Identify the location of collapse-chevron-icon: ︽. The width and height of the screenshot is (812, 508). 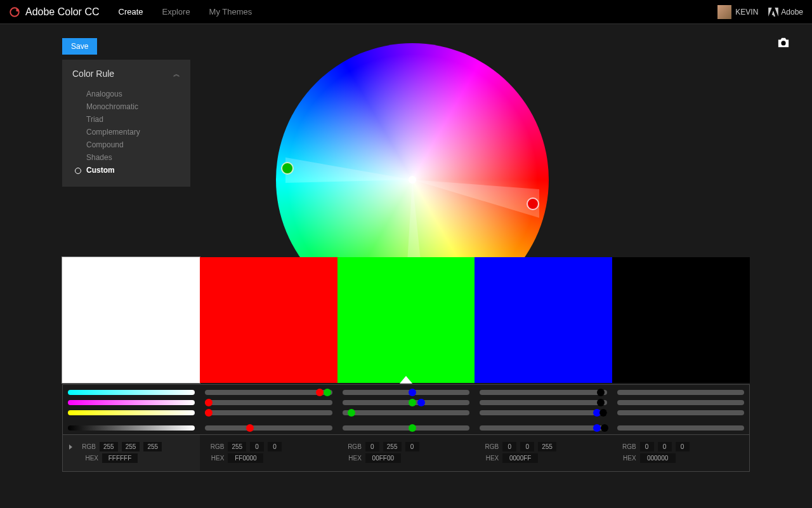
(176, 74).